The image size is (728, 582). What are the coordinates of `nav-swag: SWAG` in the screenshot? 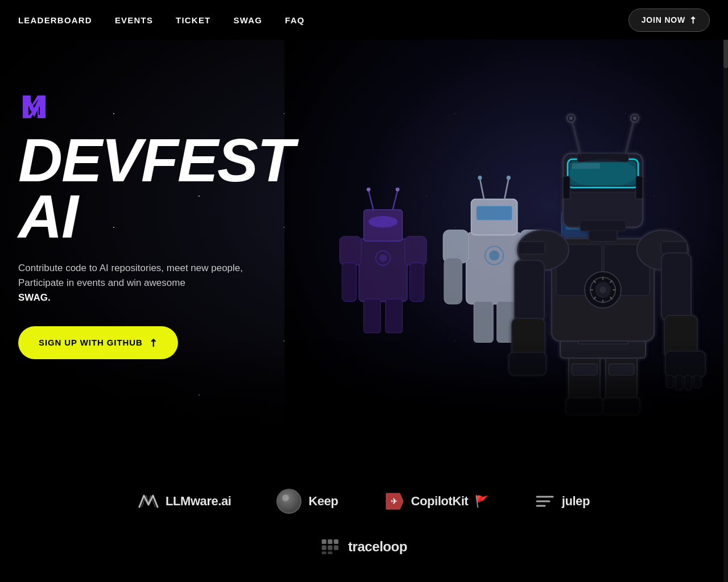 It's located at (248, 20).